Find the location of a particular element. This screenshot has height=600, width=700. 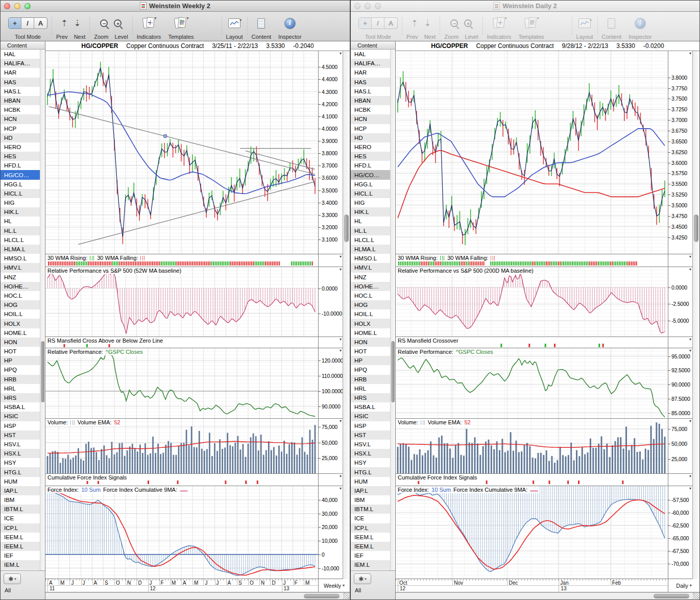

sidebar-item: IBM is located at coordinates (373, 500).